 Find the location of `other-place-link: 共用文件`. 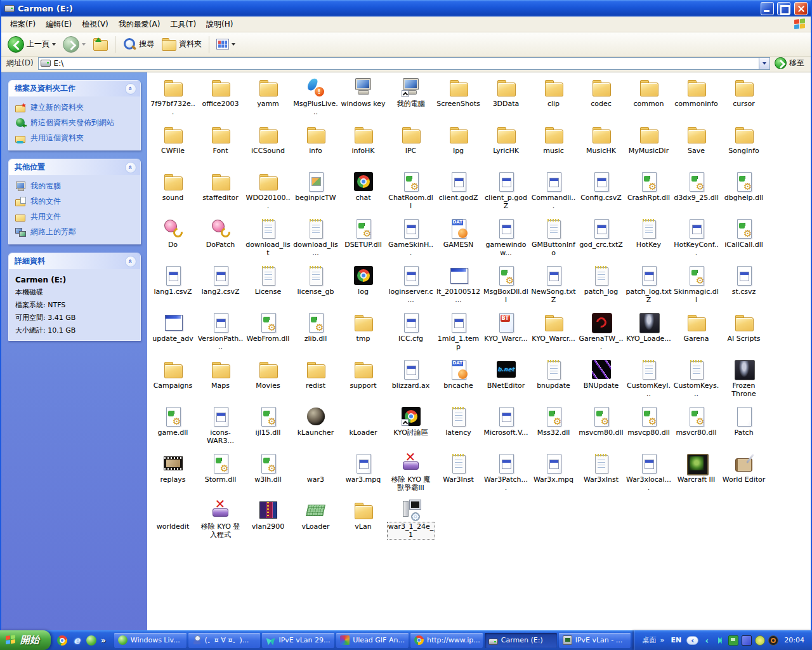

other-place-link: 共用文件 is located at coordinates (76, 217).